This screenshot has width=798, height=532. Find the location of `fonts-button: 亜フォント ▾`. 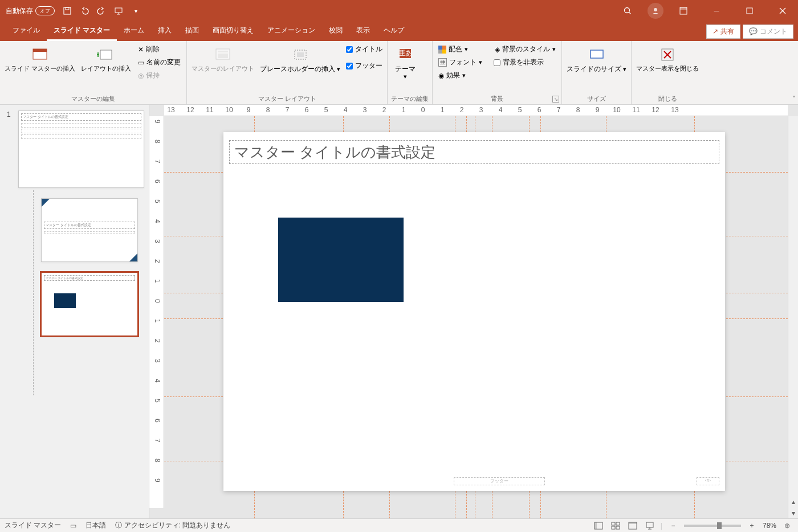

fonts-button: 亜フォント ▾ is located at coordinates (461, 63).